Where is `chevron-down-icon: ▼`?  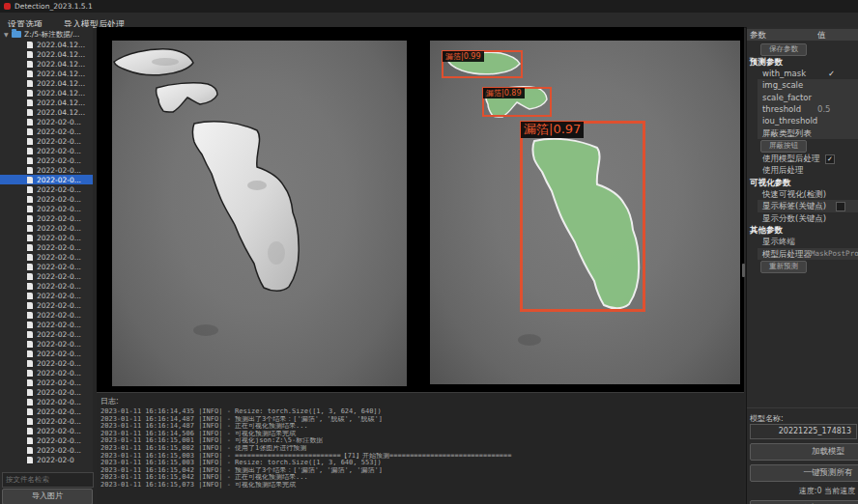
chevron-down-icon: ▼ is located at coordinates (8, 35).